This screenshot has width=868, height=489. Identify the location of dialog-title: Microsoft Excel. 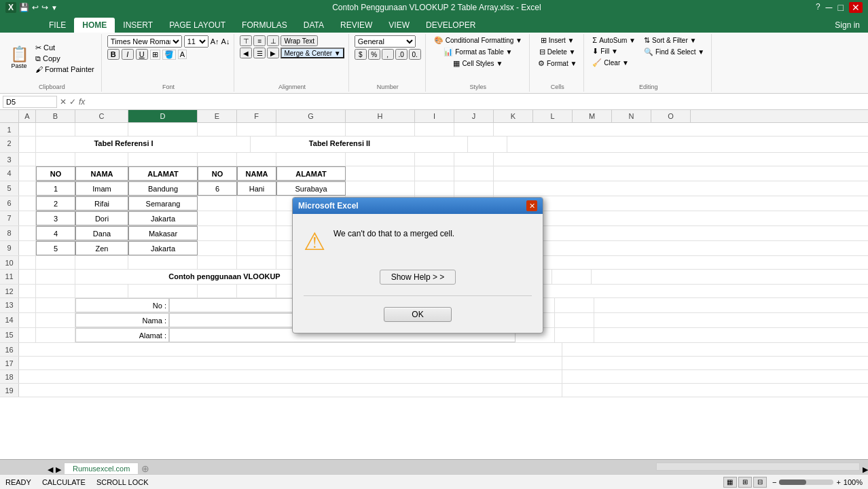
(329, 206).